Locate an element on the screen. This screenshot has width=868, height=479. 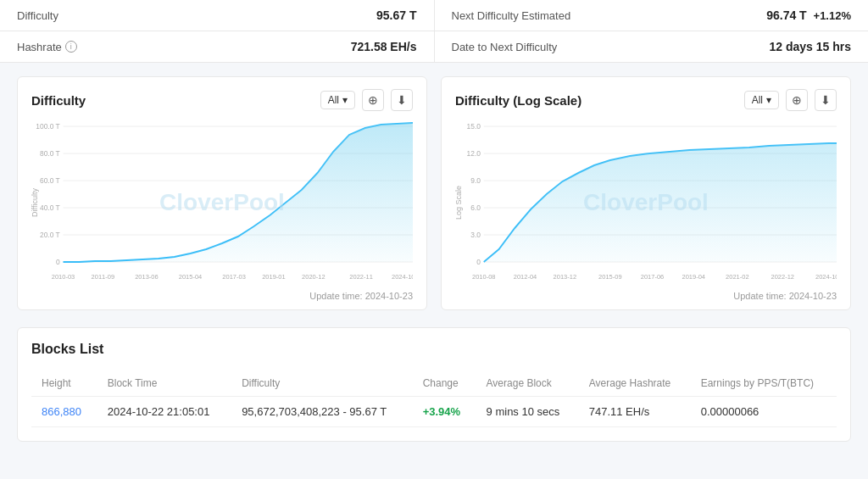
difficulty-value: 95.67 T is located at coordinates (397, 15).